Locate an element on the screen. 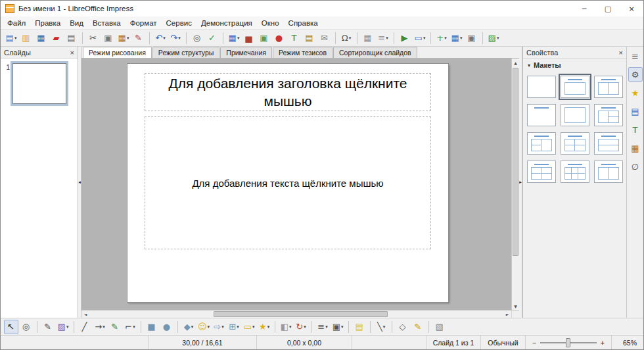 This screenshot has width=644, height=350. properties-panel-close-icon: × is located at coordinates (621, 53).